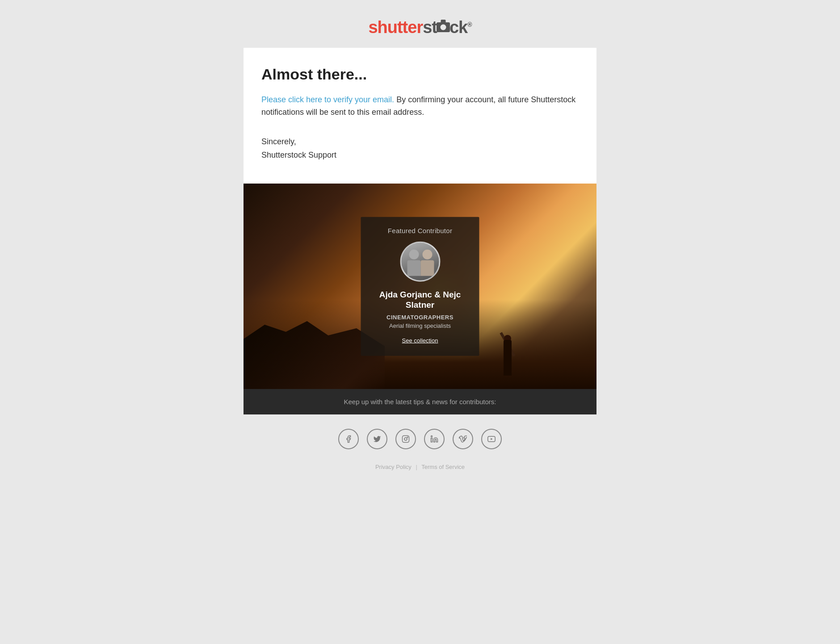  Describe the element at coordinates (420, 287) in the screenshot. I see `featured-contributor-card: Featured Contributor Ajda Gorjanc & Nejc…` at that location.